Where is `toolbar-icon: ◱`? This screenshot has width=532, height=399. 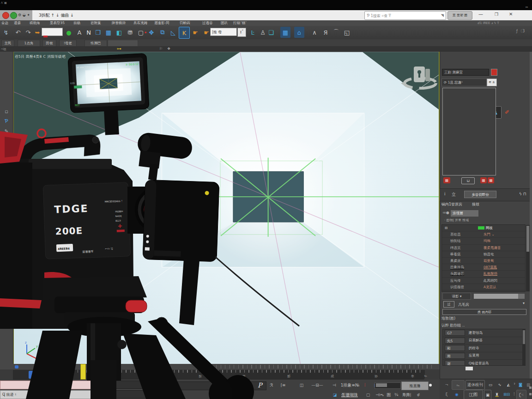
toolbar-icon: ◱ is located at coordinates (347, 32).